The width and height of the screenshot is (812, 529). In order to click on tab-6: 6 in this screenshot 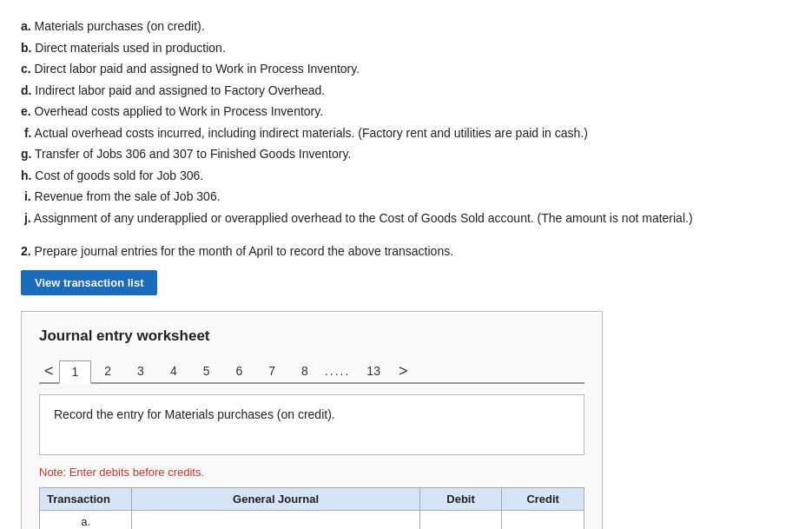, I will do `click(240, 371)`.